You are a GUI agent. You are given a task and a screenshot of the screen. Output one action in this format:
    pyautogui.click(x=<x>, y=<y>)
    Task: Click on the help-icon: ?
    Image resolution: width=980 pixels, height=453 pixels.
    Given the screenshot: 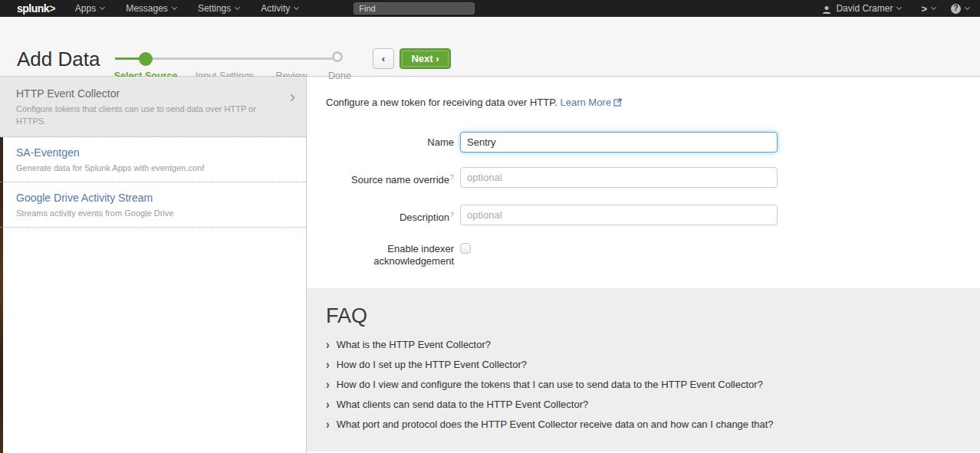 What is the action you would take?
    pyautogui.click(x=955, y=9)
    